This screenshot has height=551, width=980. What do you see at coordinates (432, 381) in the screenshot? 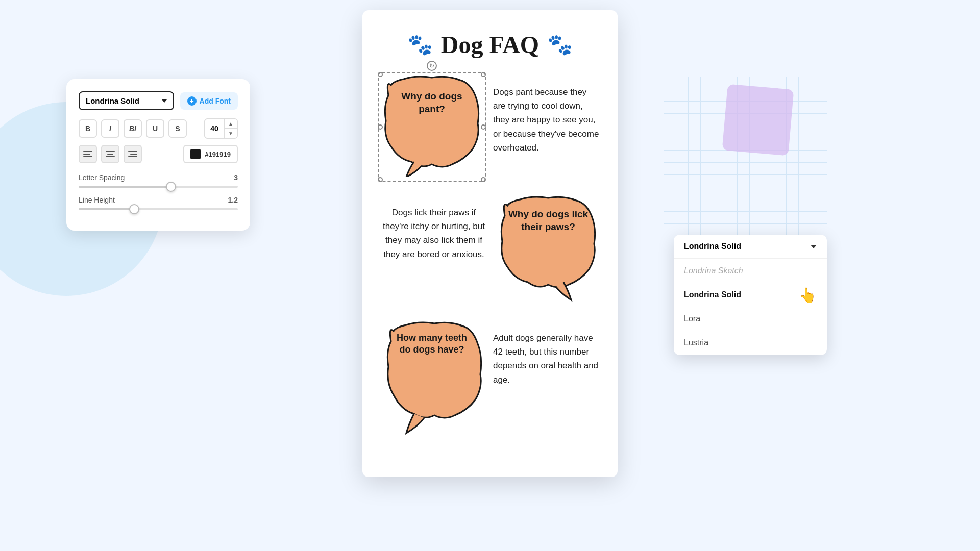
I see `speech-bubble-3: How many teeth do dogs have?` at bounding box center [432, 381].